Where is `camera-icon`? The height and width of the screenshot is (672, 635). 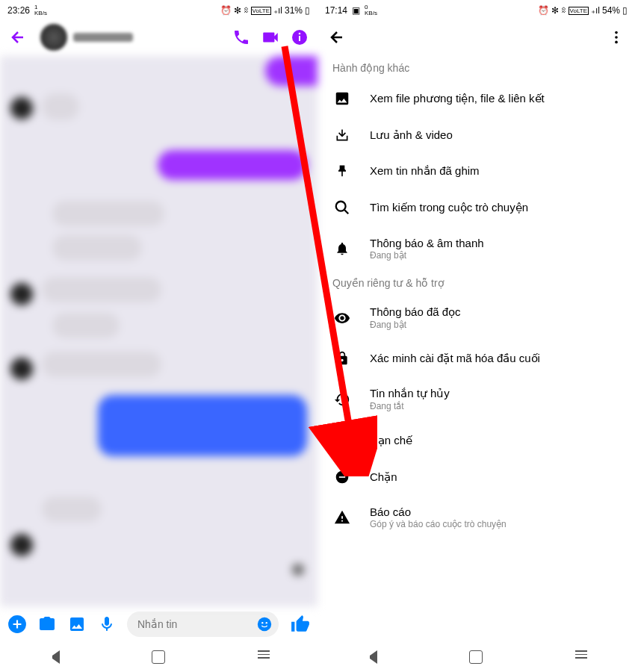 camera-icon is located at coordinates (47, 624).